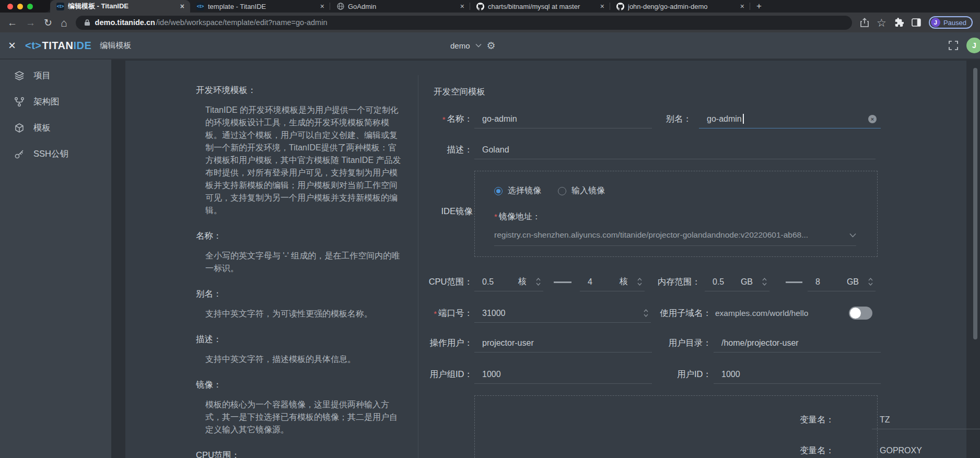  Describe the element at coordinates (760, 343) in the screenshot. I see `user-dir-value: /home/projector-user` at that location.